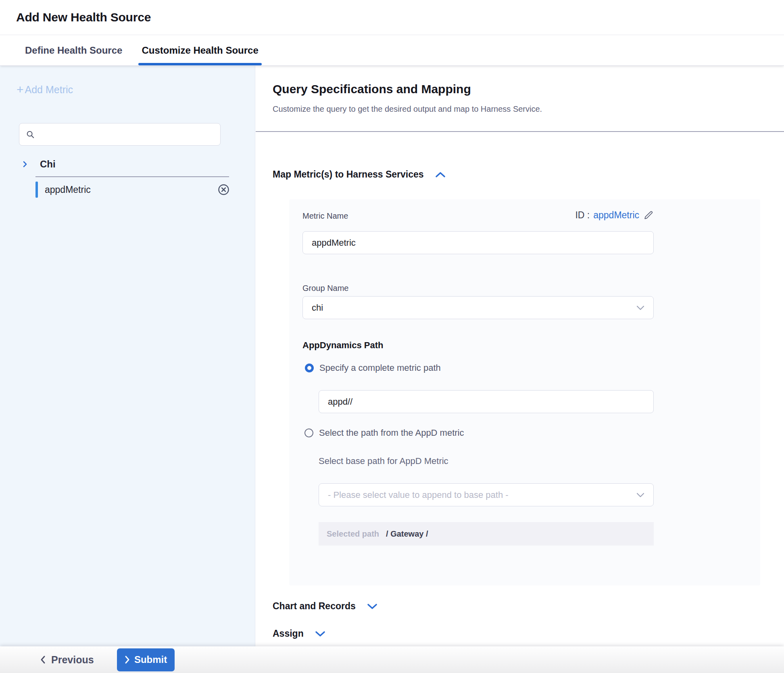 The image size is (784, 673). I want to click on tab-bar: Define Health Source Customize Health So…, so click(392, 50).